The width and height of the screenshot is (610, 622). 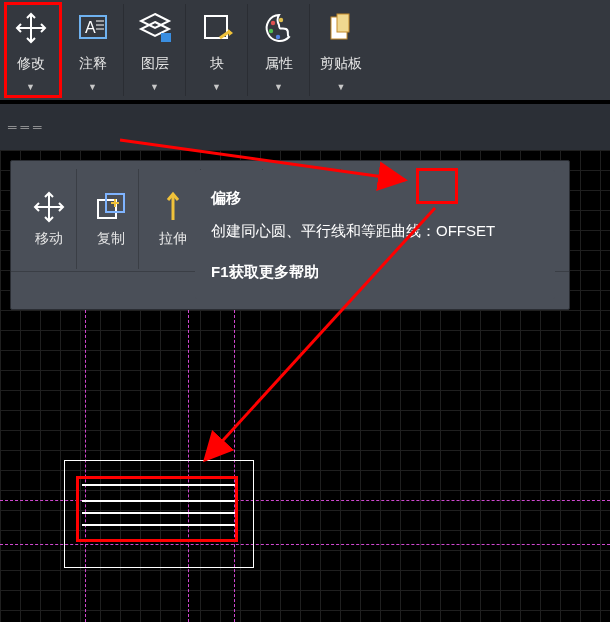 What do you see at coordinates (217, 64) in the screenshot?
I see `ribbon-label: 块` at bounding box center [217, 64].